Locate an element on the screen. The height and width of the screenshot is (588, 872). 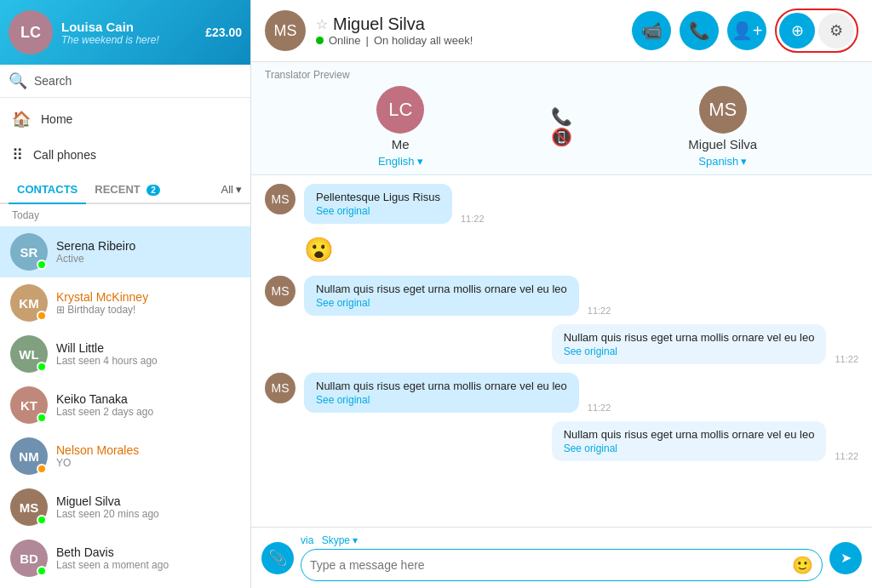
voice-call-button: 📞 is located at coordinates (699, 31).